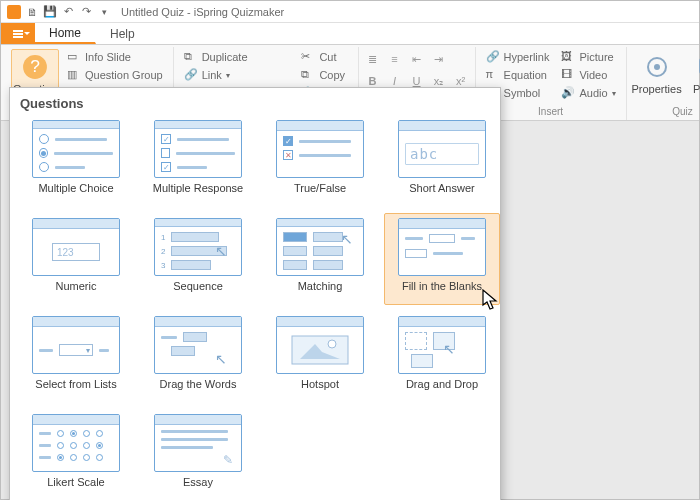 The image size is (700, 500). What do you see at coordinates (104, 12) in the screenshot?
I see `qat-dropdown-icon: ▾` at bounding box center [104, 12].